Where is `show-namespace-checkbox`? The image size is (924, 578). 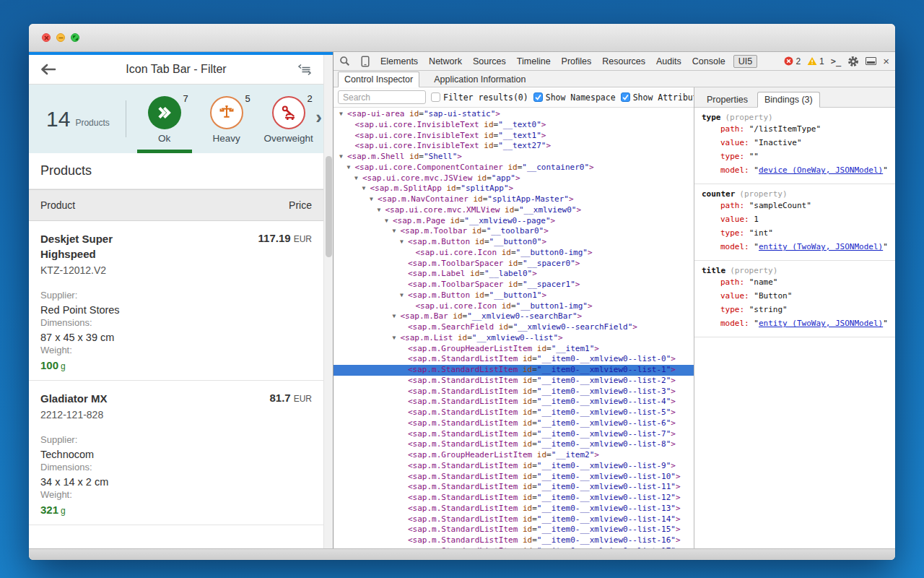 show-namespace-checkbox is located at coordinates (539, 97).